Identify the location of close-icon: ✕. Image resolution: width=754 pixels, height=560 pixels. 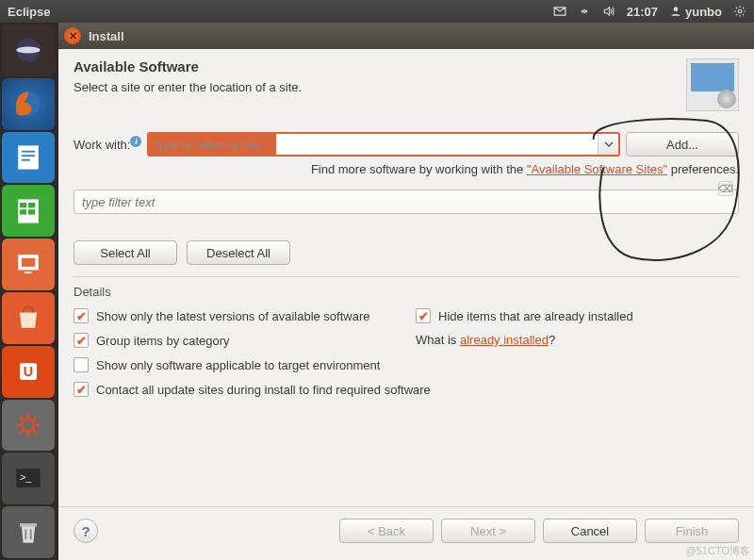
(73, 36).